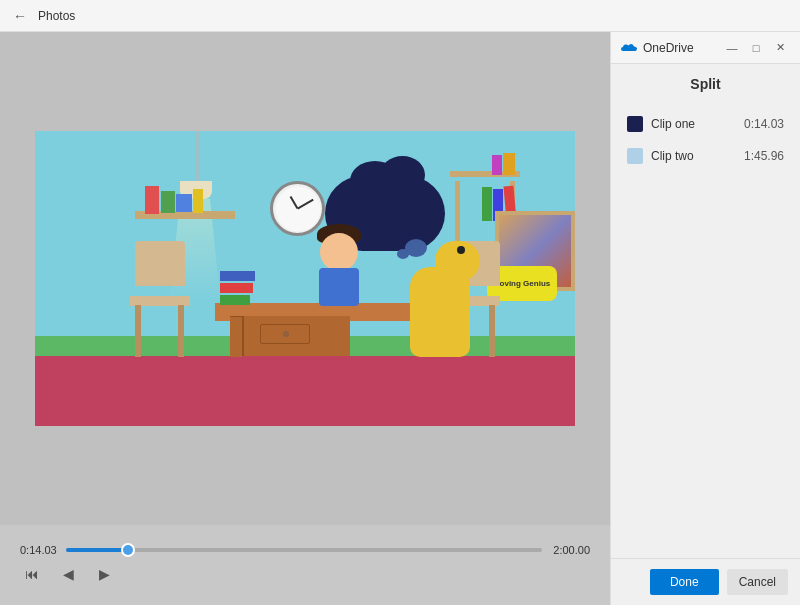  I want to click on onedrive-title: OneDrive, so click(680, 48).